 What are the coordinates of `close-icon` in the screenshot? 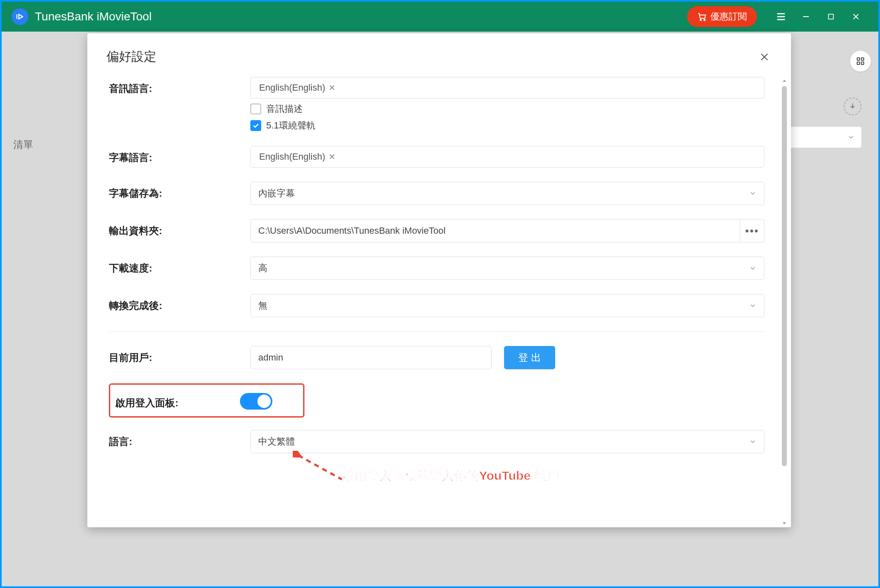 It's located at (764, 57).